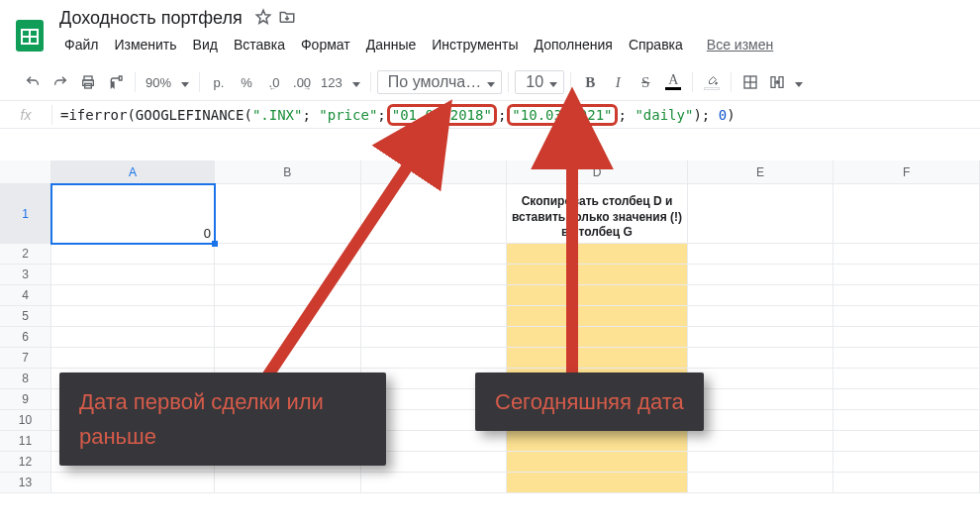  What do you see at coordinates (907, 172) in the screenshot?
I see `col-header-F: F` at bounding box center [907, 172].